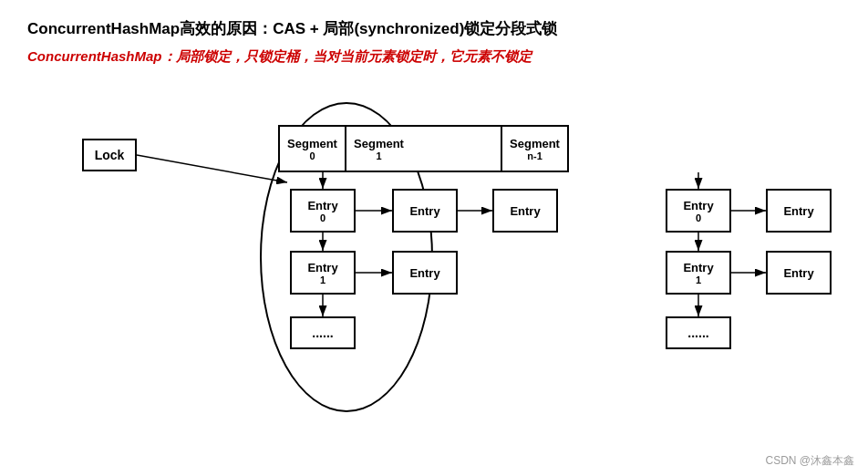 This screenshot has height=476, width=868. Describe the element at coordinates (425, 211) in the screenshot. I see `entry-col2-row1: Entry` at that location.